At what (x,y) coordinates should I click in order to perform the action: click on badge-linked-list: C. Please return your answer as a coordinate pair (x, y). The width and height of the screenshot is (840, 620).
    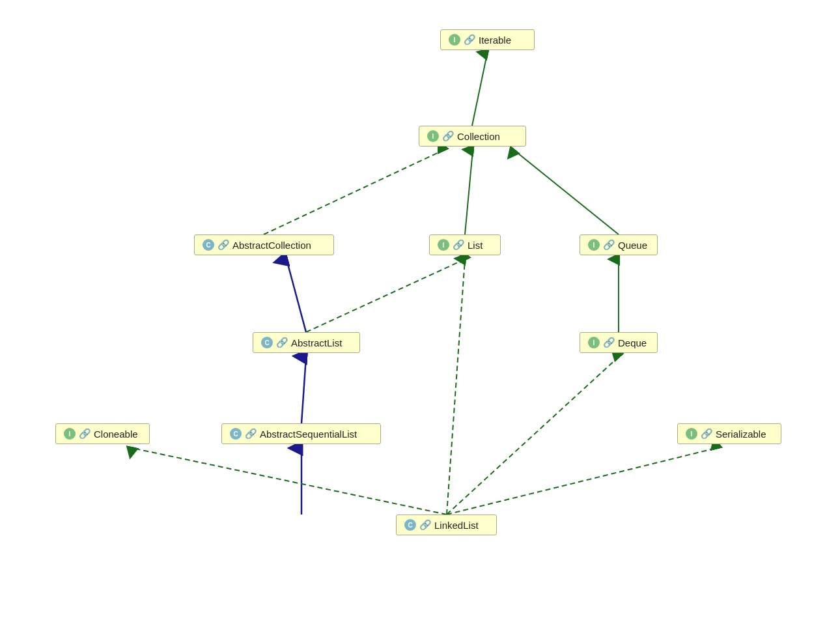
    Looking at the image, I should click on (410, 525).